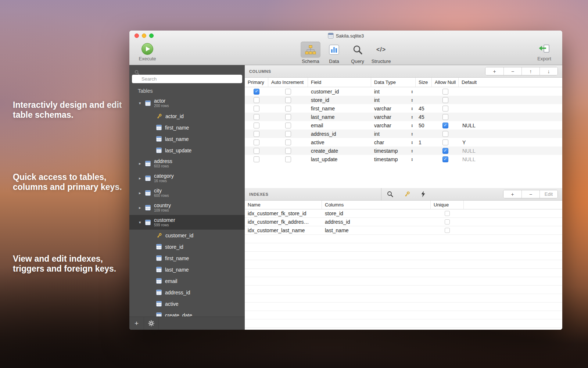 The image size is (588, 368). Describe the element at coordinates (187, 116) in the screenshot. I see `sidebar-column-actor_id: actor_id` at that location.